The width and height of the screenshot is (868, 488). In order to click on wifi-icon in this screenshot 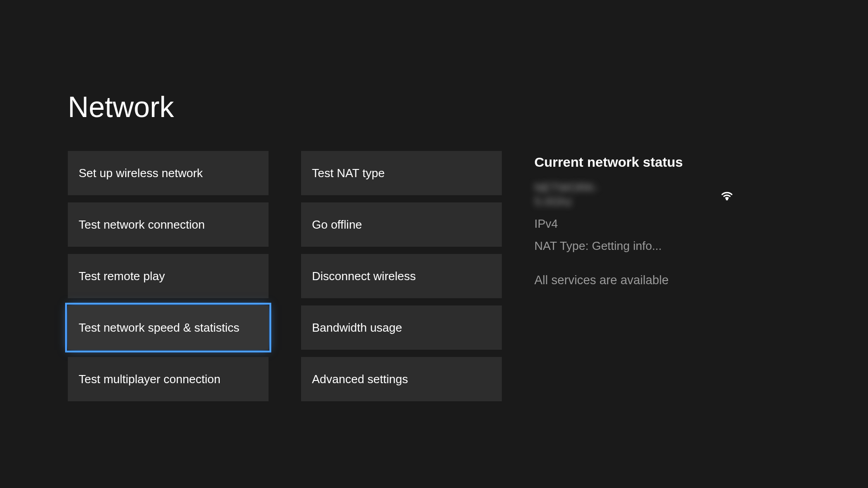, I will do `click(727, 195)`.